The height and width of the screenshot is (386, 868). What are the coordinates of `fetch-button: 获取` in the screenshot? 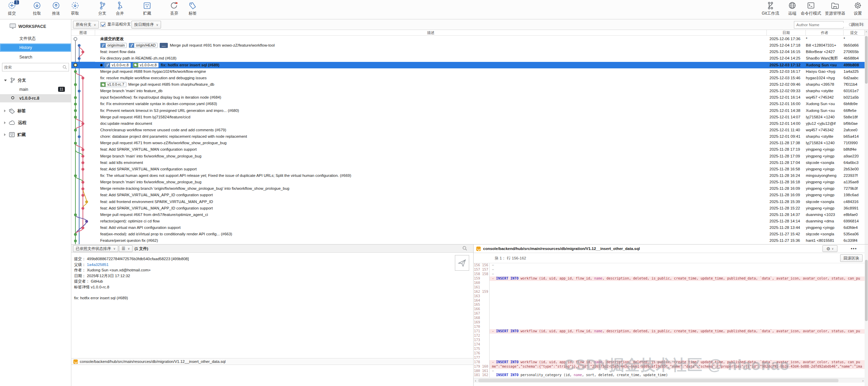 It's located at (75, 9).